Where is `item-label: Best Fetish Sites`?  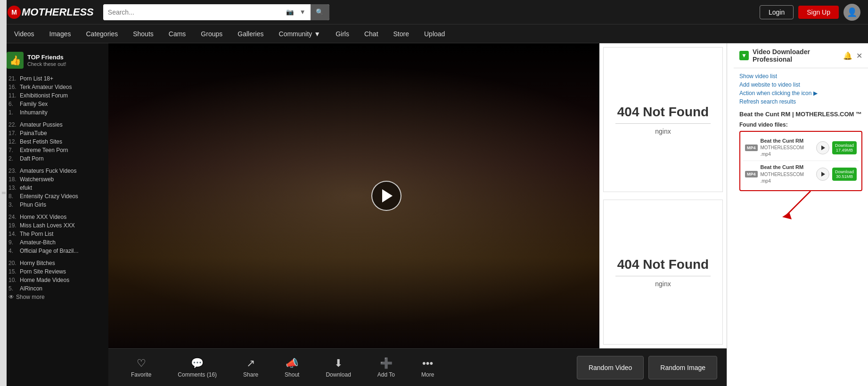
item-label: Best Fetish Sites is located at coordinates (41, 142).